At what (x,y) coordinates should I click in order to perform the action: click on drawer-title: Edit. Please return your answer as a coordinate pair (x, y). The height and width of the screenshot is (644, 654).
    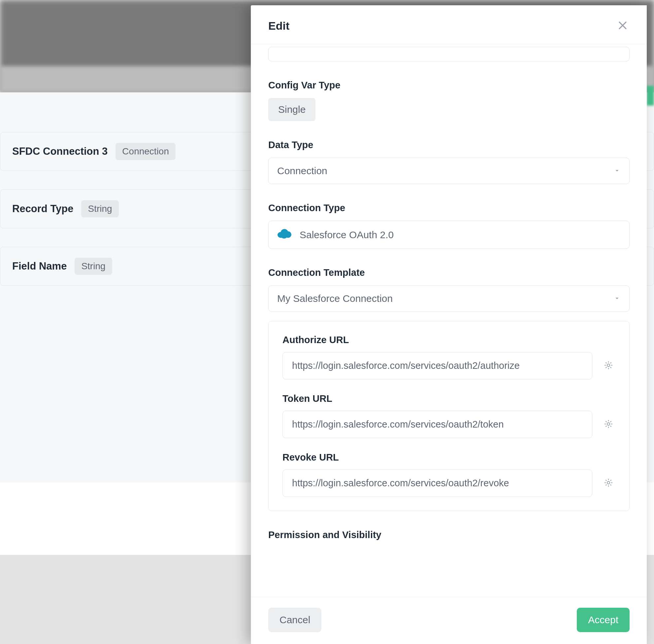
    Looking at the image, I should click on (279, 26).